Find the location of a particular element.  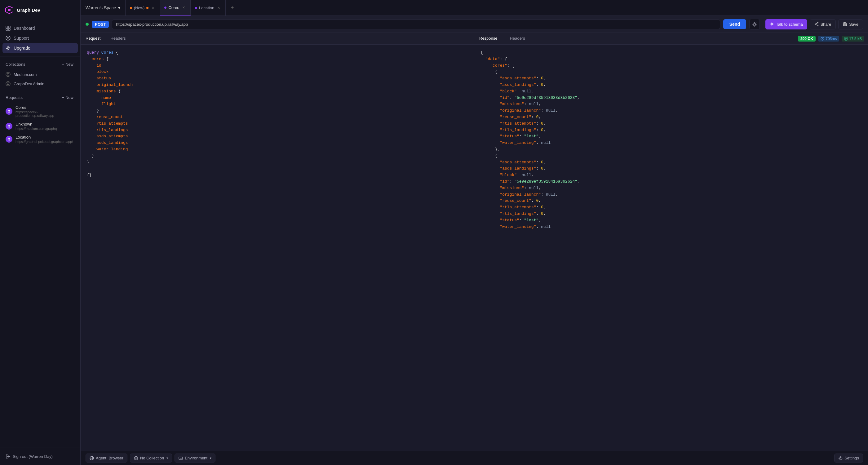

send-button: Send is located at coordinates (735, 24).